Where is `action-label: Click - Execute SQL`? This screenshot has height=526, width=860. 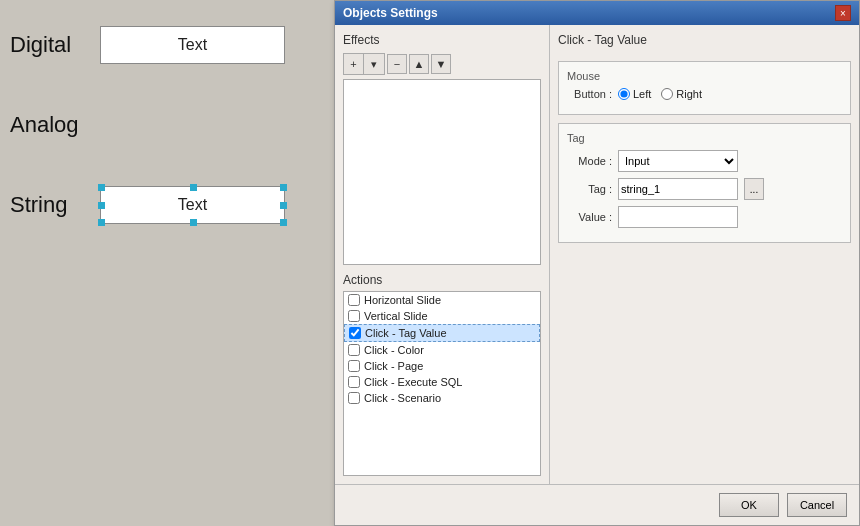 action-label: Click - Execute SQL is located at coordinates (413, 382).